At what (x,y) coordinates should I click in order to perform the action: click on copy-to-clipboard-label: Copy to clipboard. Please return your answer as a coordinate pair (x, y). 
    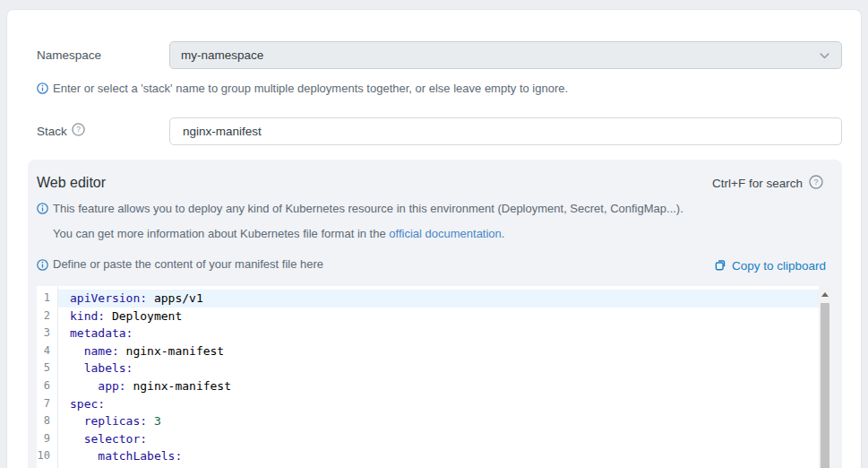
    Looking at the image, I should click on (779, 265).